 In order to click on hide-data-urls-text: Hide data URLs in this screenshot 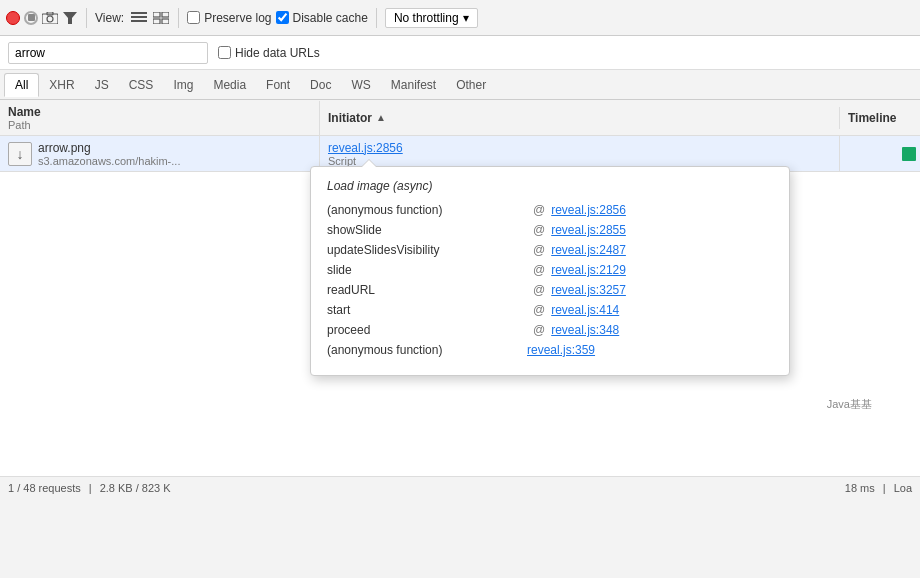, I will do `click(278, 53)`.